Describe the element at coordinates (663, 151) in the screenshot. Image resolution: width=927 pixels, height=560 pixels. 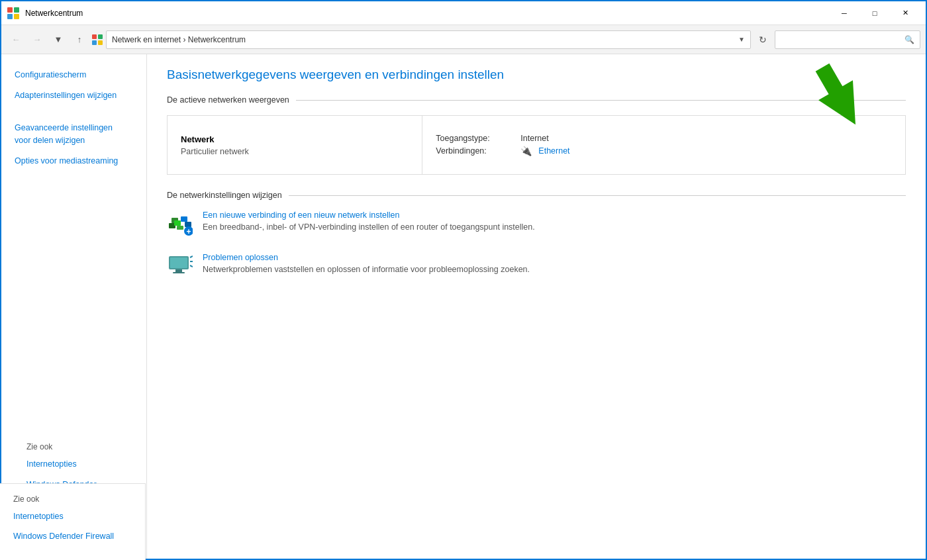
I see `connections-row: Verbindingen: 🔌 Ethernet` at that location.